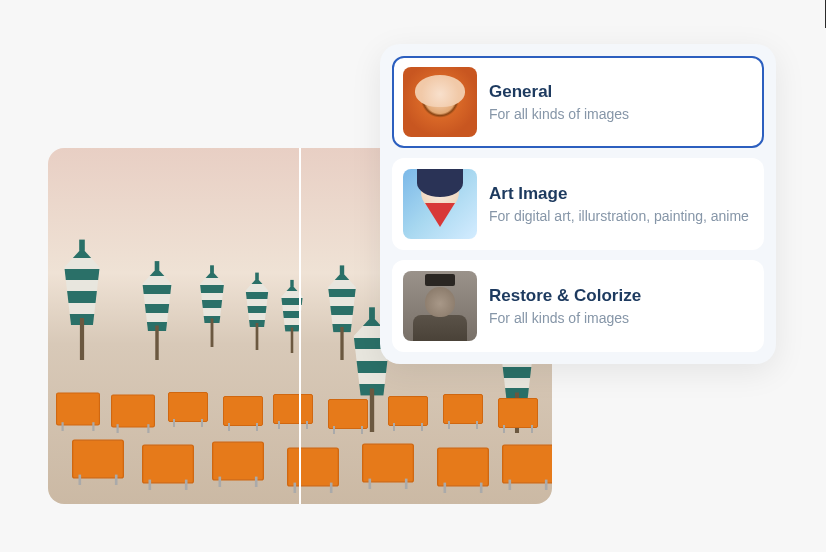 The height and width of the screenshot is (552, 826). I want to click on mode-option-art-image: Art Image For digital art, illurstration…, so click(578, 204).